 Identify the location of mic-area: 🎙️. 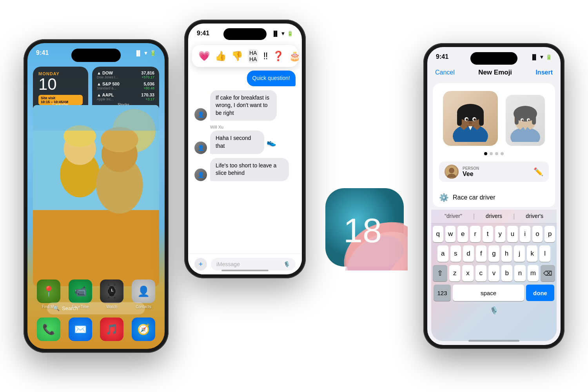
(494, 310).